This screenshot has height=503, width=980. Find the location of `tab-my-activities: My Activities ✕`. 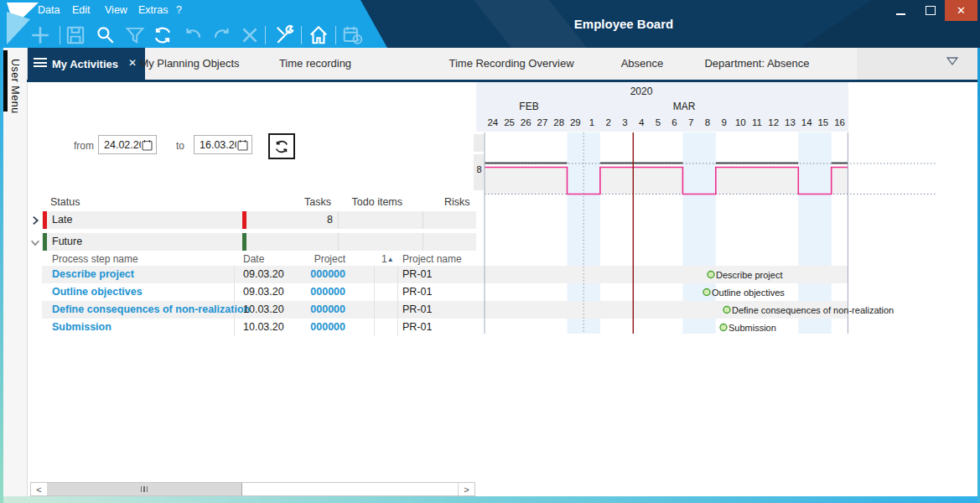

tab-my-activities: My Activities ✕ is located at coordinates (86, 64).